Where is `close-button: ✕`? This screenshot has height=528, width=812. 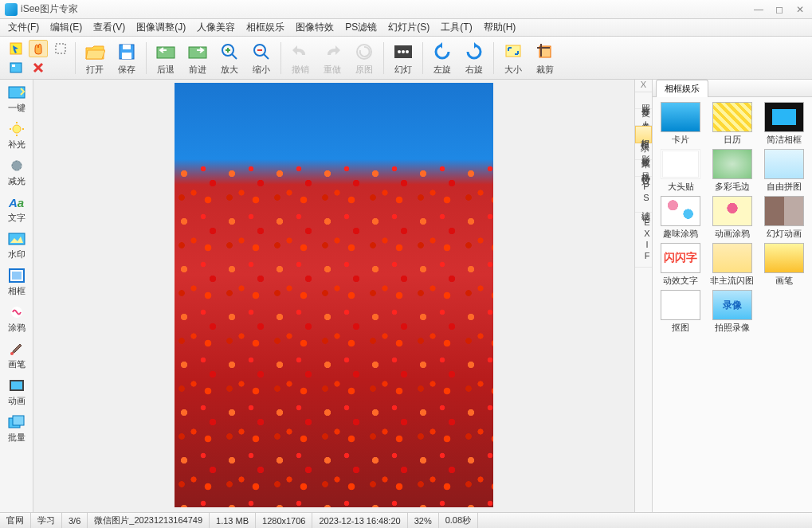
close-button: ✕ is located at coordinates (800, 10).